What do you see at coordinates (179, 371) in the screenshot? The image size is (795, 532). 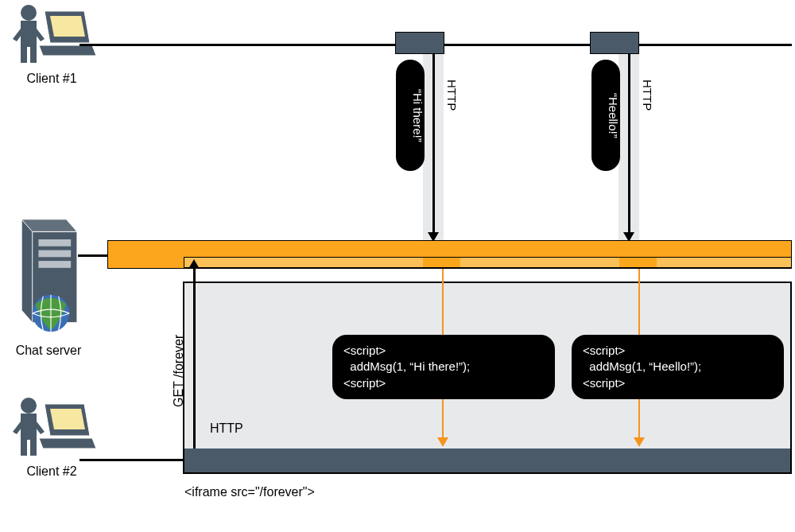 I see `get-label: GET /forever` at bounding box center [179, 371].